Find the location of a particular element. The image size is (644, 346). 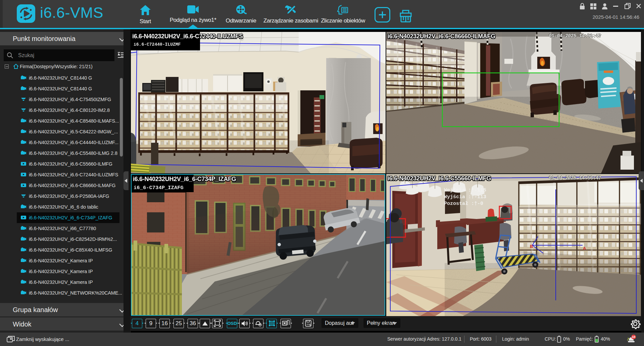

svg-text: 10 is located at coordinates (634, 337).